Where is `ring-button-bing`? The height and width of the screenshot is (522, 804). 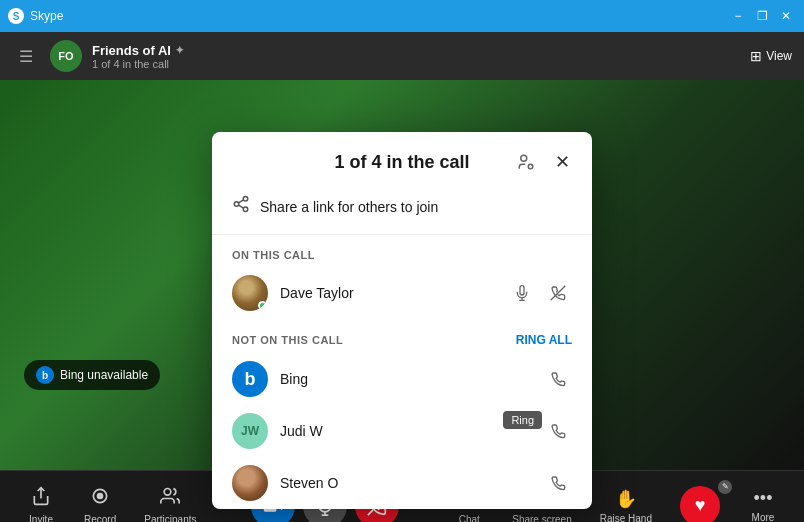
ring-button-bing is located at coordinates (558, 379).